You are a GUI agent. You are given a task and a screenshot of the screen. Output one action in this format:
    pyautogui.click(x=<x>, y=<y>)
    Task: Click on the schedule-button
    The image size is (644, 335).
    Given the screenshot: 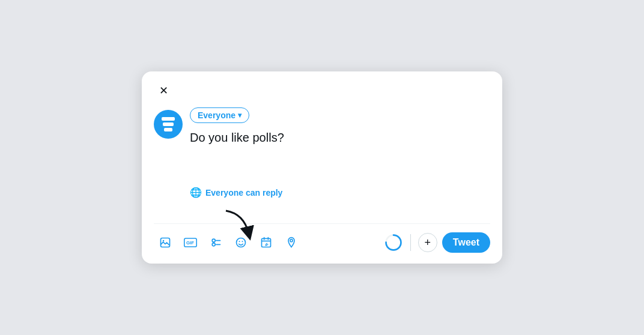 What is the action you would take?
    pyautogui.click(x=266, y=243)
    